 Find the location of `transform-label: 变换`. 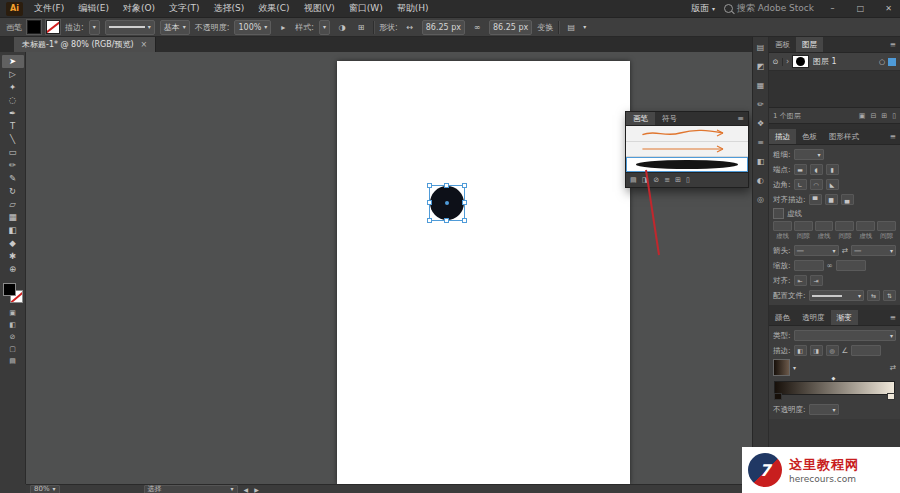

transform-label: 变换 is located at coordinates (545, 28).